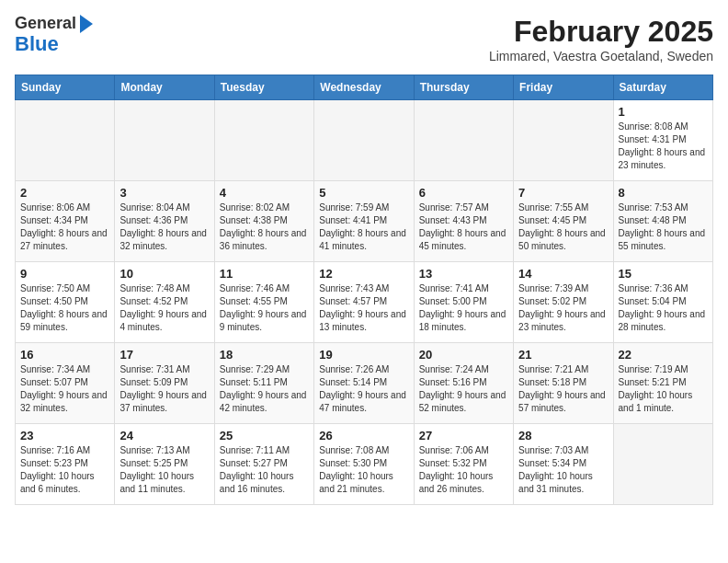 This screenshot has width=728, height=563. Describe the element at coordinates (264, 303) in the screenshot. I see `calendar-cell: 11Sunrise: 7:46 AM Sunset: 4:55 PM Dayli…` at that location.